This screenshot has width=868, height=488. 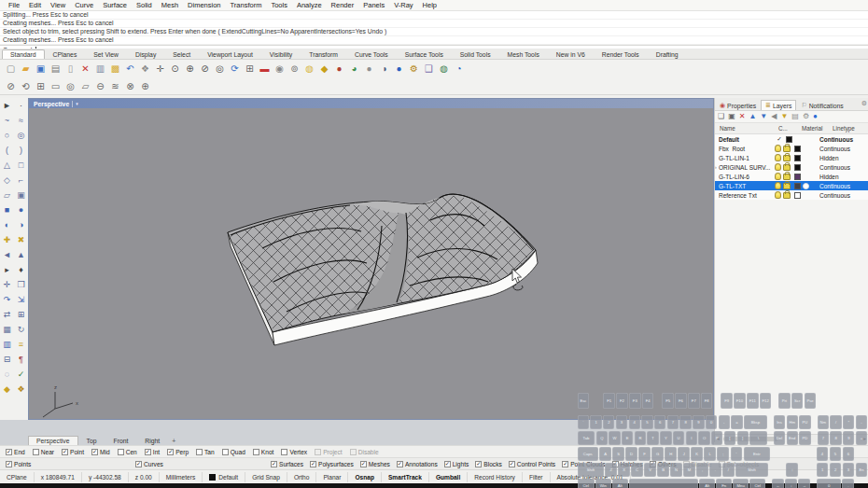 I want to click on panel-tab: ◉ Properties, so click(x=737, y=105).